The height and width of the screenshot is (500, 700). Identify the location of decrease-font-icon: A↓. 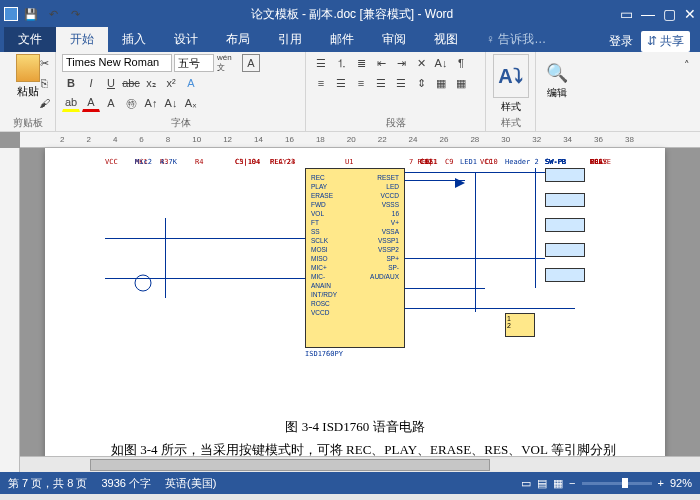
(171, 103).